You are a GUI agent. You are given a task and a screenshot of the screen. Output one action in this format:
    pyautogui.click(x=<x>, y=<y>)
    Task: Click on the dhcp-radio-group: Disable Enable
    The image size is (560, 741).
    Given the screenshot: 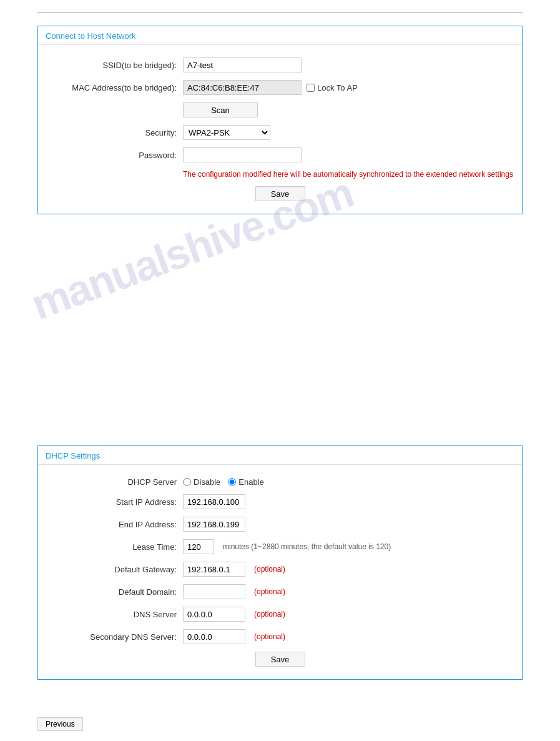 What is the action you would take?
    pyautogui.click(x=224, y=482)
    